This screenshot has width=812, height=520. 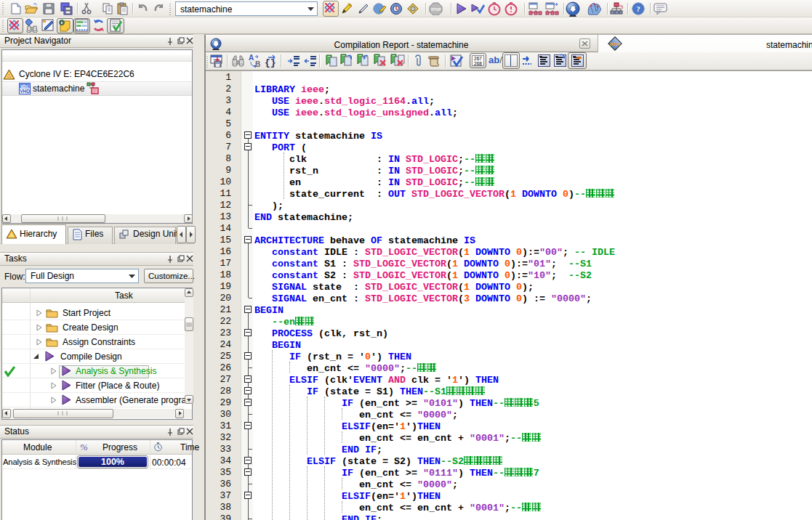 What do you see at coordinates (252, 58) in the screenshot?
I see `svg-text: A` at bounding box center [252, 58].